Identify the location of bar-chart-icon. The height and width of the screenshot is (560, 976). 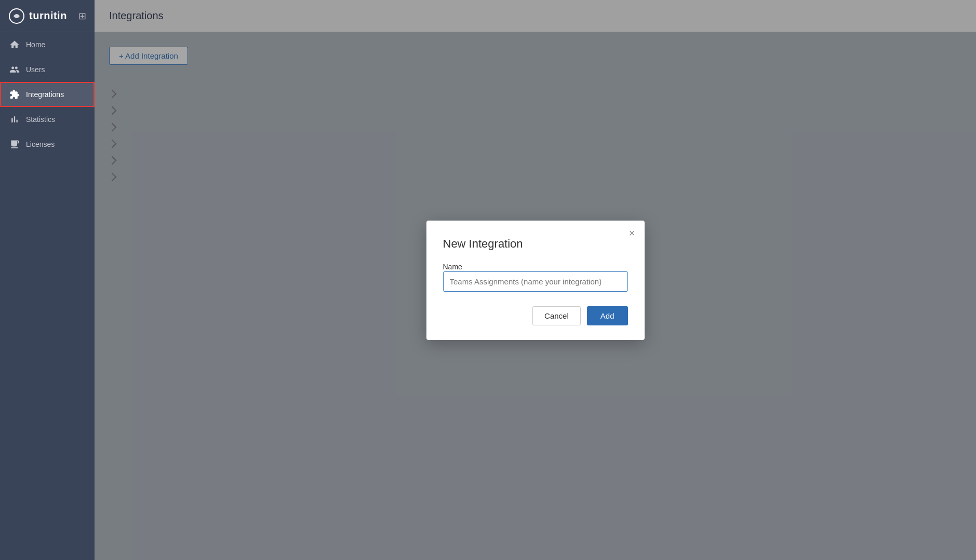
(15, 119).